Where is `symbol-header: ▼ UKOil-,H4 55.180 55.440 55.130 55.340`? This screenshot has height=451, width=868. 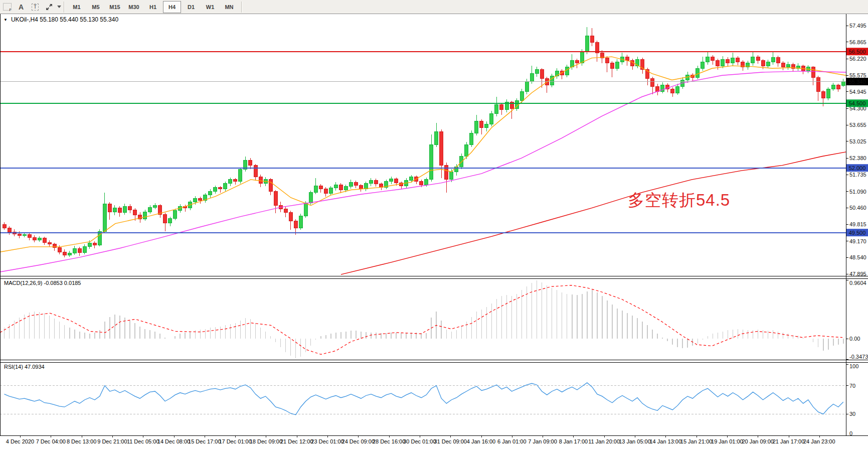
symbol-header: ▼ UKOil-,H4 55.180 55.440 55.130 55.340 is located at coordinates (61, 20).